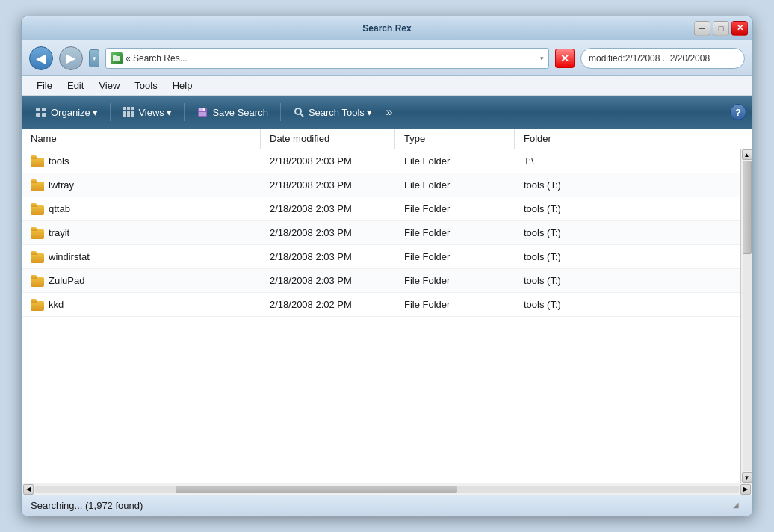  Describe the element at coordinates (542, 58) in the screenshot. I see `address-dropdown-icon: ▾` at that location.